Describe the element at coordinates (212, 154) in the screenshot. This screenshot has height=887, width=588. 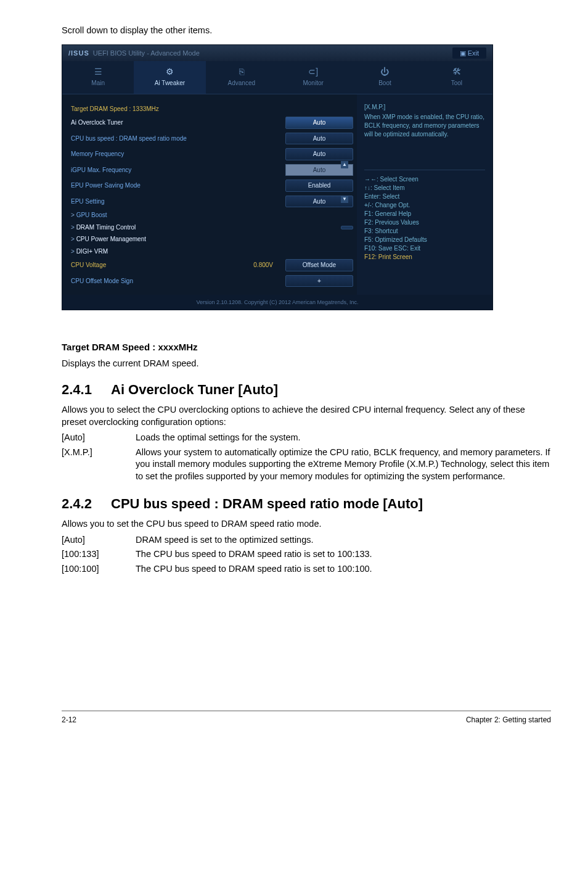
I see `row-memory-freq: Memory Frequency Auto` at that location.